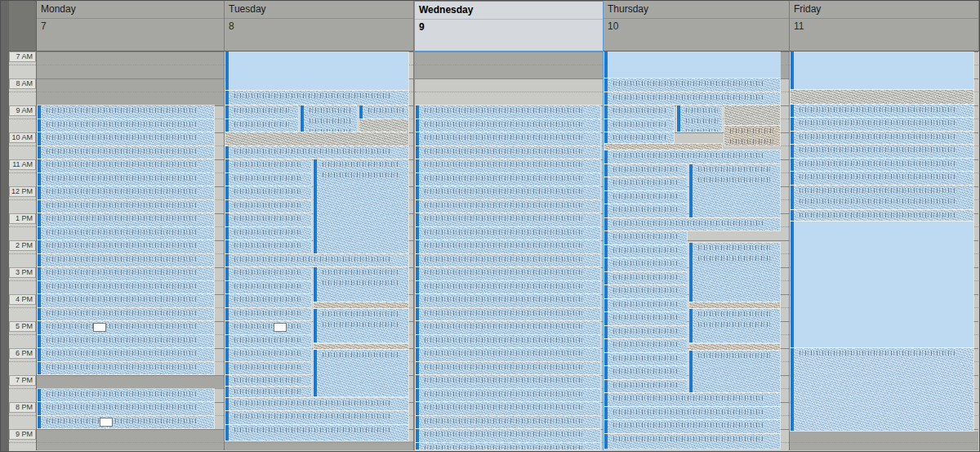 The height and width of the screenshot is (452, 980). Describe the element at coordinates (509, 26) in the screenshot. I see `day-header-wednesday: Wednesday9` at that location.